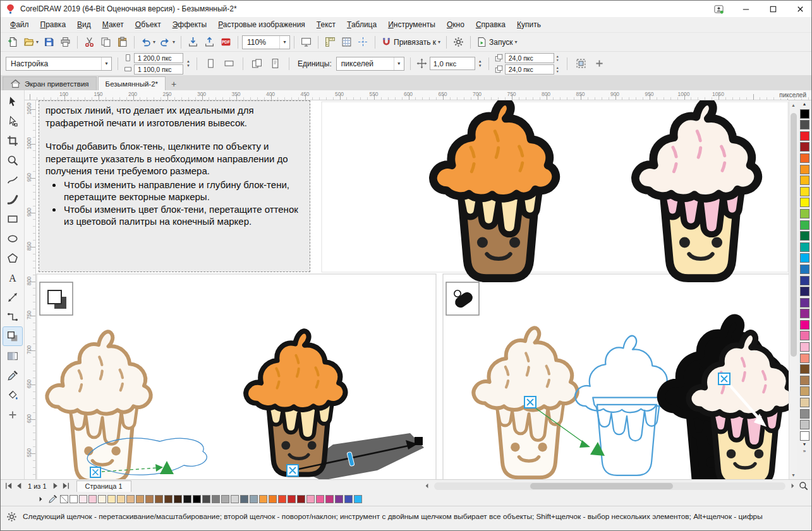 The image size is (812, 531). What do you see at coordinates (66, 42) in the screenshot?
I see `print-button` at bounding box center [66, 42].